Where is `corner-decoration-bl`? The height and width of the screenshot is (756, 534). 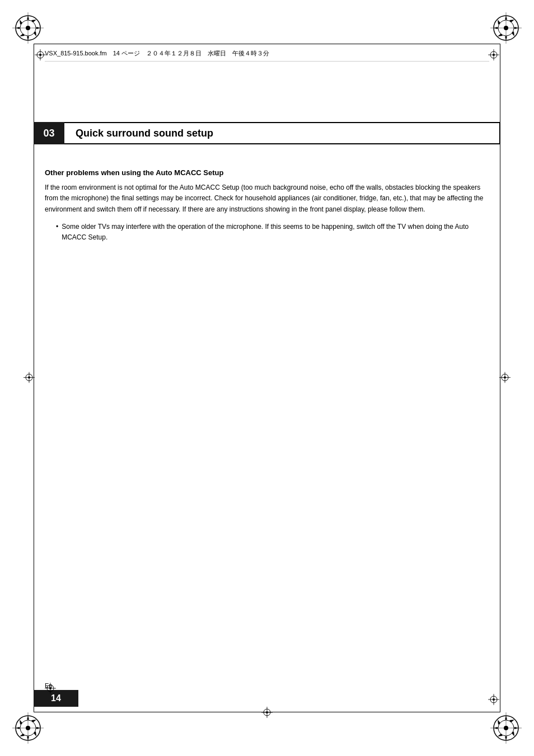
corner-decoration-bl is located at coordinates (28, 728).